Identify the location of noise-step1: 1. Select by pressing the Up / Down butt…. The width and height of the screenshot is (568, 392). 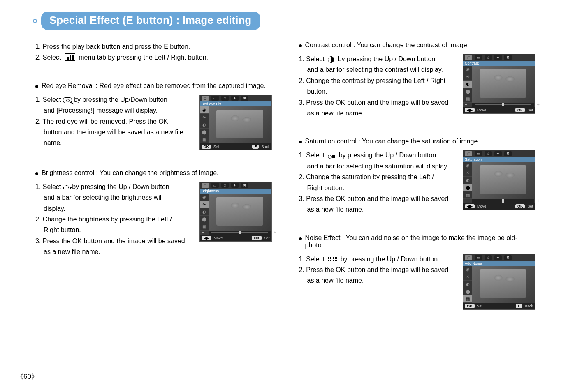
(378, 259).